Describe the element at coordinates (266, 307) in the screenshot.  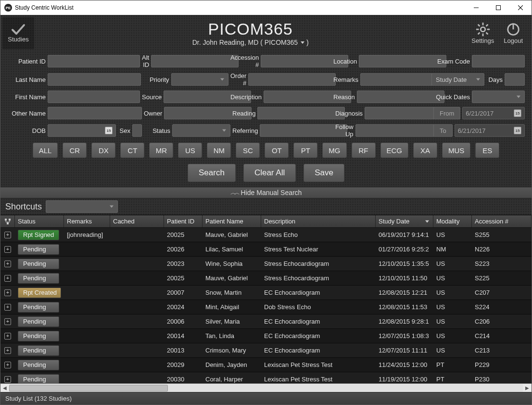
I see `table-row: +Pending20024Mint, AbigailDob Stress Ech…` at that location.